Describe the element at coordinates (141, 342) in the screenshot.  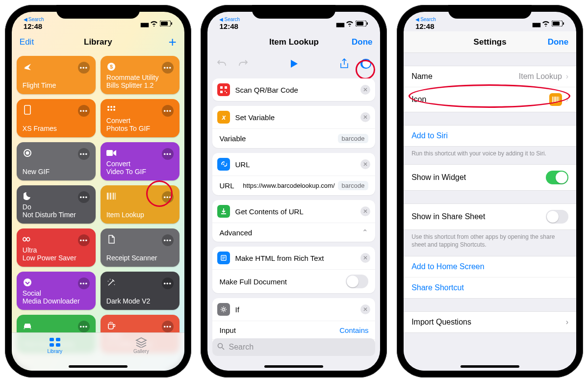
I see `gallery-tab-icon` at that location.